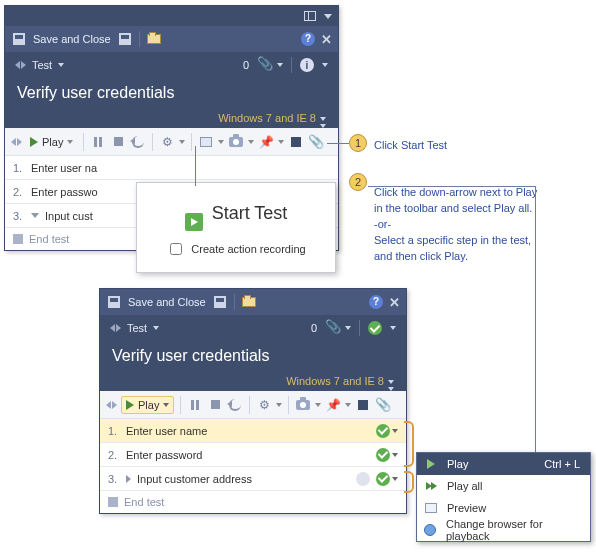  I want to click on menu-item-preview: Preview, so click(504, 508).